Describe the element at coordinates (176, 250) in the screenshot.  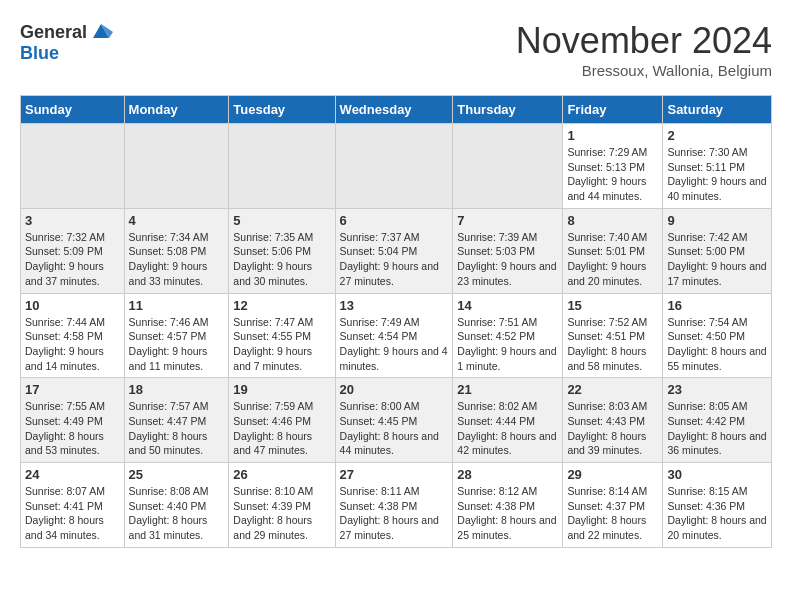
I see `calendar-cell: 4Sunrise: 7:34 AM Sunset: 5:08 PM Daylig…` at that location.